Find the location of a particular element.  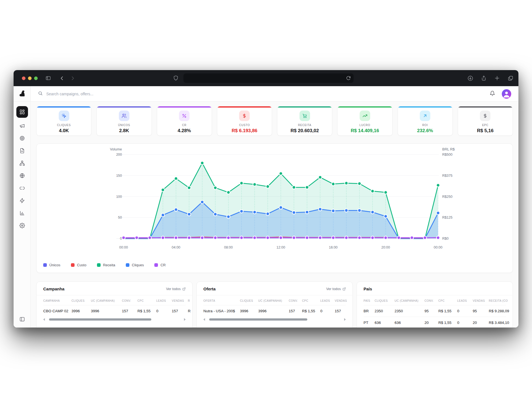

table-row: Nutra - USA - 200$39963996157R$ 1,550157 is located at coordinates (275, 311).